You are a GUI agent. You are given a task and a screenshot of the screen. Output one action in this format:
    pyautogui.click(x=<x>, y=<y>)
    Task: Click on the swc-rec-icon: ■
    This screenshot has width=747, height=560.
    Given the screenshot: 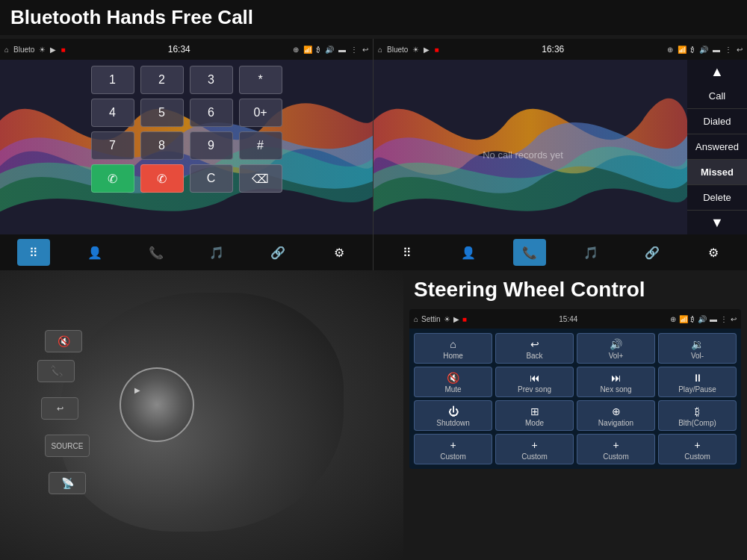 What is the action you would take?
    pyautogui.click(x=465, y=320)
    